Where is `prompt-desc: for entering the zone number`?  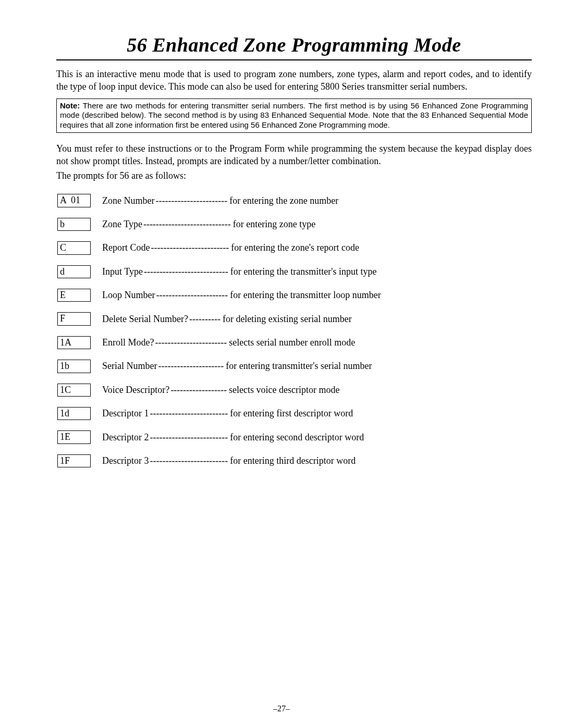 prompt-desc: for entering the zone number is located at coordinates (284, 201).